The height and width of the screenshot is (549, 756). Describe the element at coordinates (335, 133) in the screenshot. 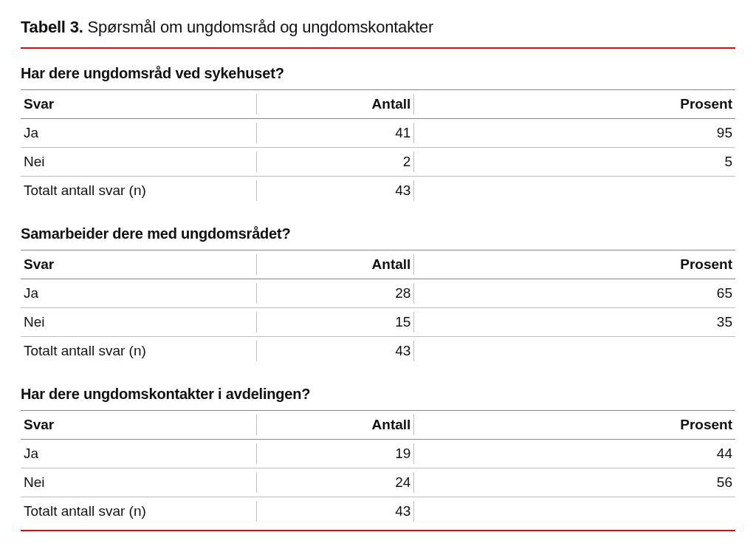

I see `cell-count: 41` at that location.